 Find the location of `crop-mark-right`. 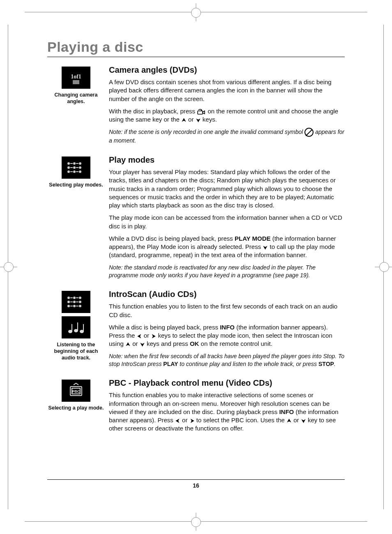

crop-mark-right is located at coordinates (384, 267).